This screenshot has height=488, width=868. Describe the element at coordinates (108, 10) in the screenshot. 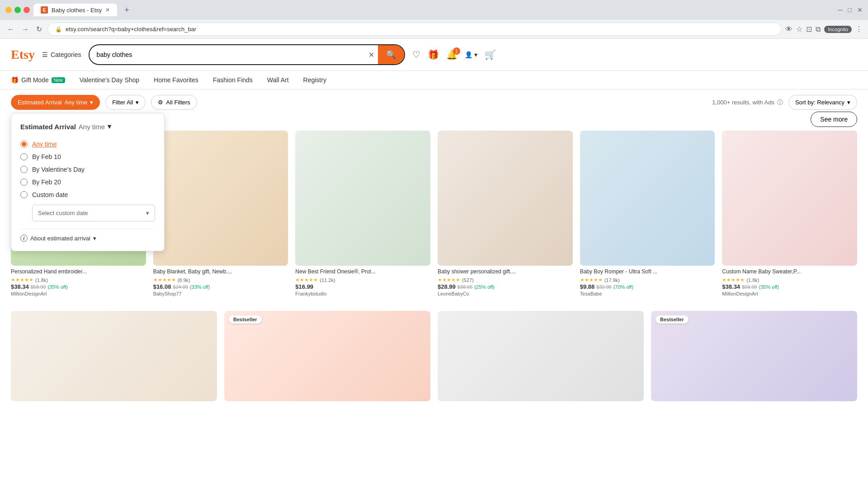

I see `tab-close-button: ✕` at that location.